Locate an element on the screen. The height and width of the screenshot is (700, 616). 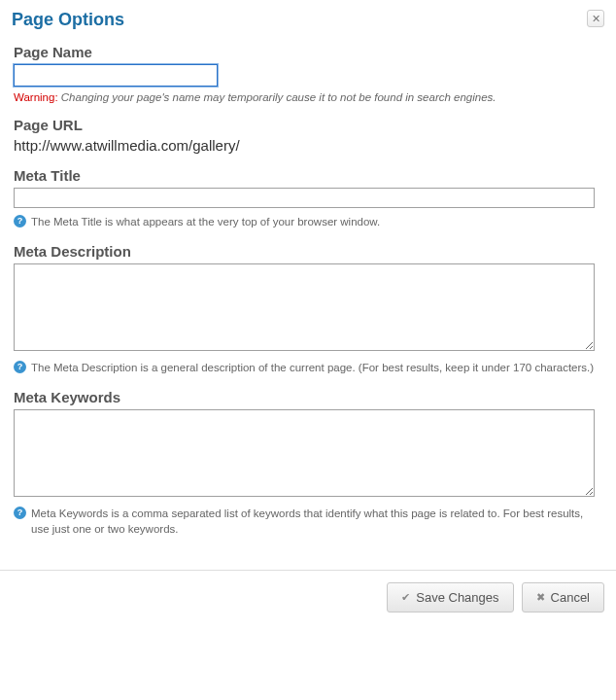
close-button: ✕ is located at coordinates (596, 18).